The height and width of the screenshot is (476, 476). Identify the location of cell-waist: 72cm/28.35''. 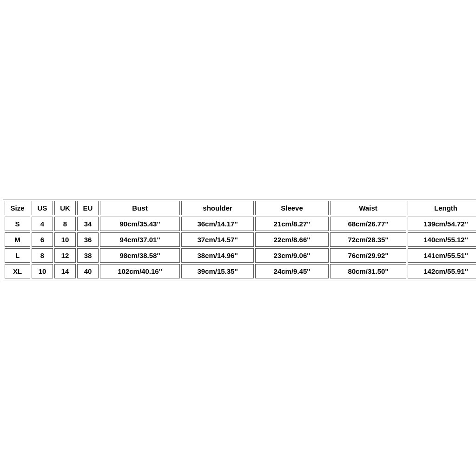
(368, 240).